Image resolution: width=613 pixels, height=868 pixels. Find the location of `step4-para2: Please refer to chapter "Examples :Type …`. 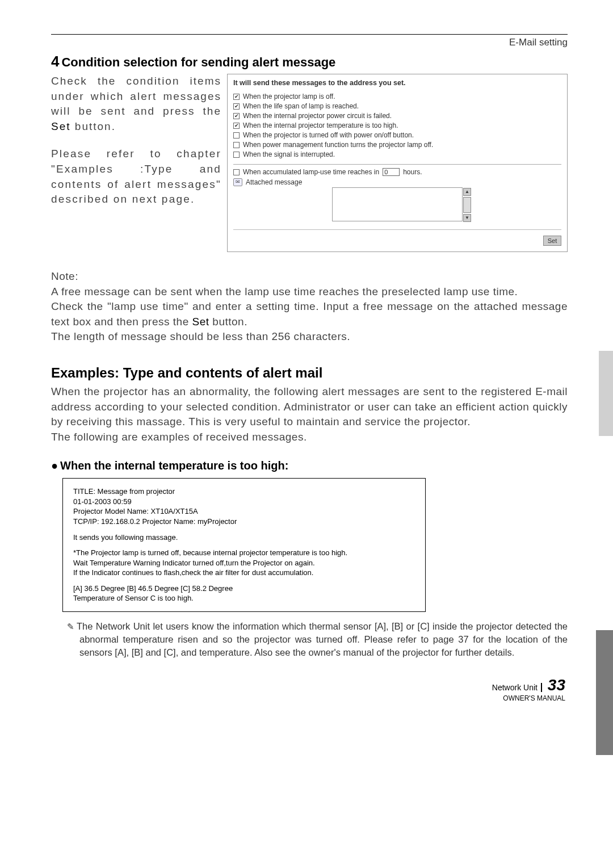

step4-para2: Please refer to chapter "Examples :Type … is located at coordinates (136, 177).